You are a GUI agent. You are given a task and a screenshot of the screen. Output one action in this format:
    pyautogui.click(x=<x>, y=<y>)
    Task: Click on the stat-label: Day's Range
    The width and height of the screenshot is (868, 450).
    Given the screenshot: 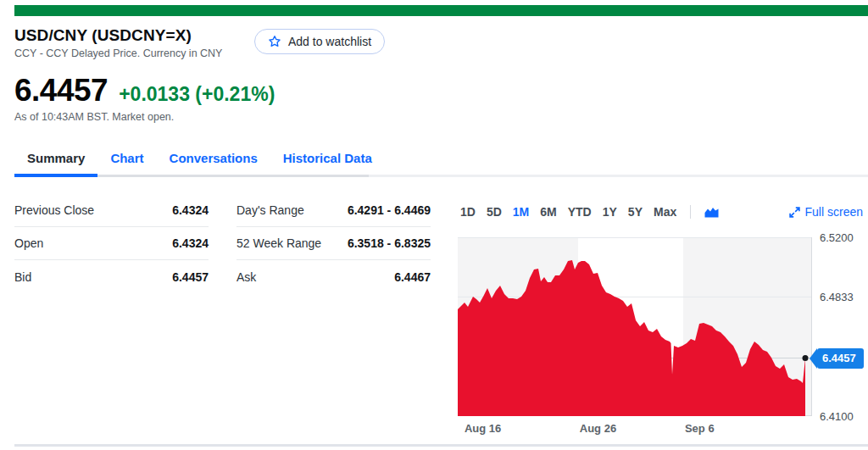 What is the action you would take?
    pyautogui.click(x=270, y=210)
    